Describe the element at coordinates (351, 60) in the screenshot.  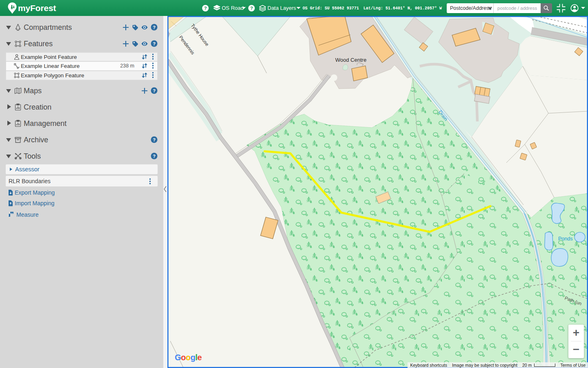
I see `svg-text: Wood Centre` at that location.